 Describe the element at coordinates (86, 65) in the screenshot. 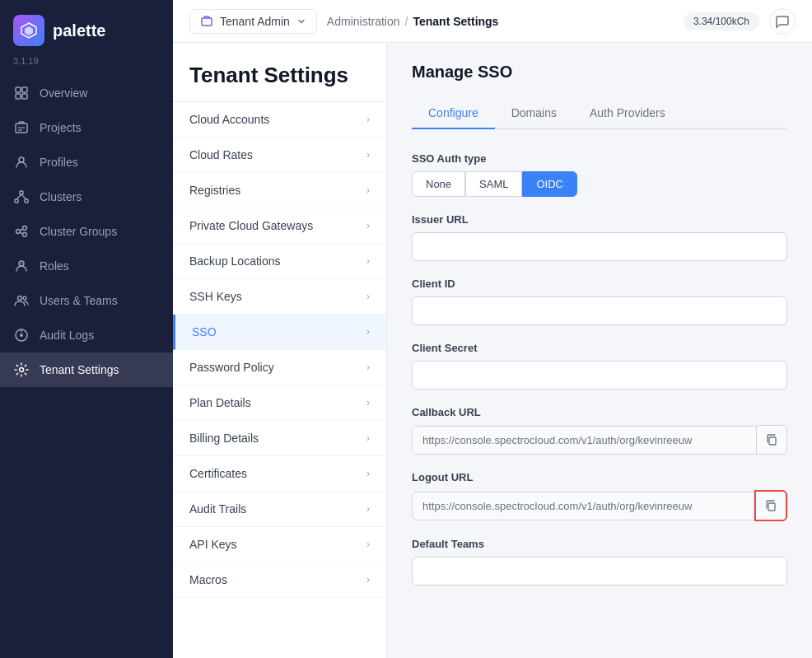

I see `version-label: 3.1.19` at that location.